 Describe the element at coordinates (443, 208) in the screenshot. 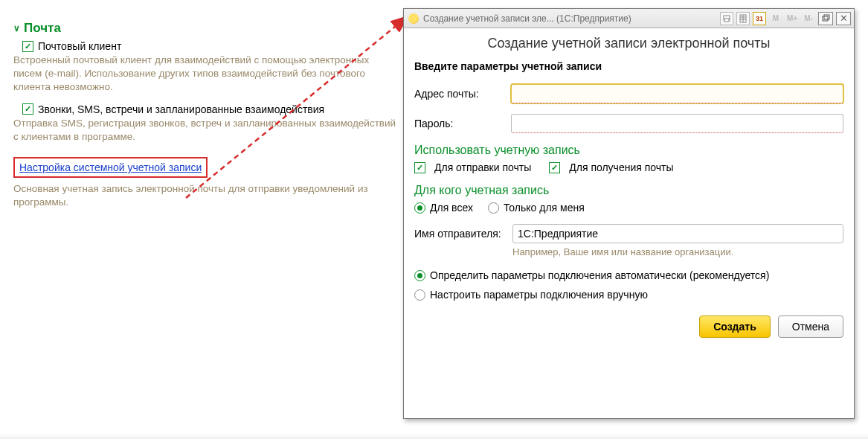

I see `radio-for-all: Для всех` at that location.